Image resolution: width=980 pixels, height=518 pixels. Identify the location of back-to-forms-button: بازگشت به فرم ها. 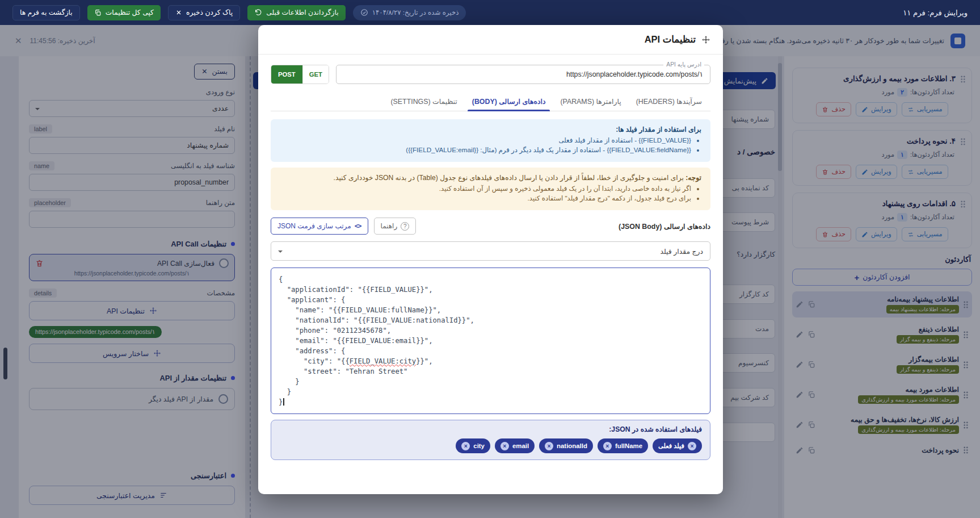
(47, 12).